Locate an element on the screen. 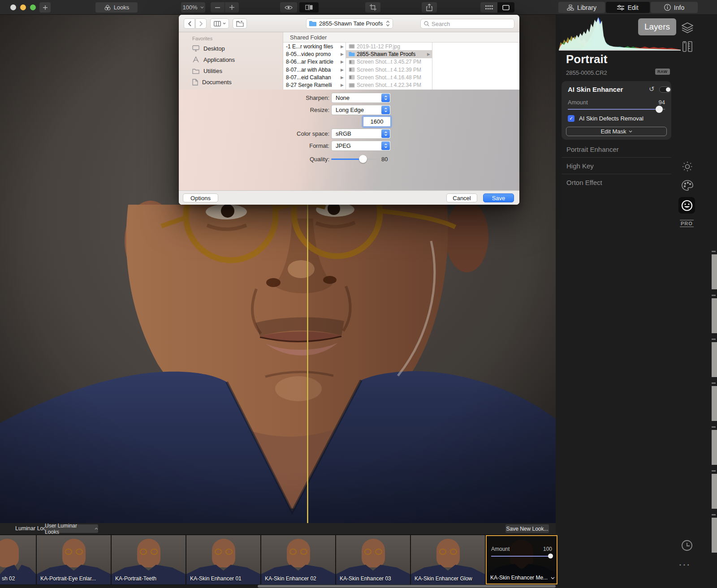 This screenshot has height=588, width=717. resize-pixels-input: 1600 is located at coordinates (377, 122).